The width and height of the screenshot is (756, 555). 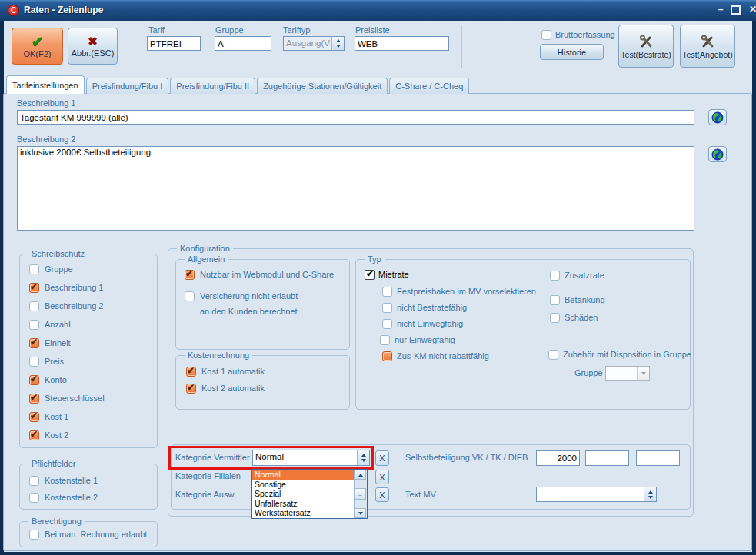 What do you see at coordinates (304, 504) in the screenshot?
I see `dropdown-option-unfallersatz: Unfallersatz` at bounding box center [304, 504].